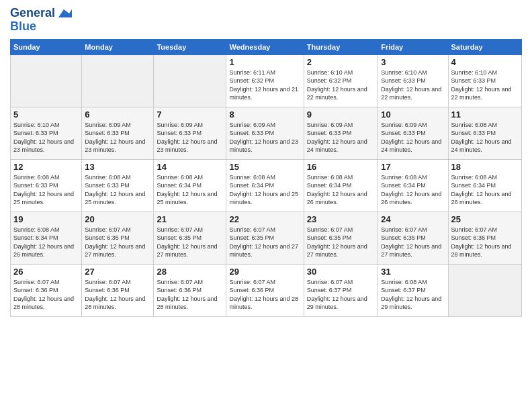 The image size is (532, 411). Describe the element at coordinates (412, 271) in the screenshot. I see `day-number: 31` at that location.